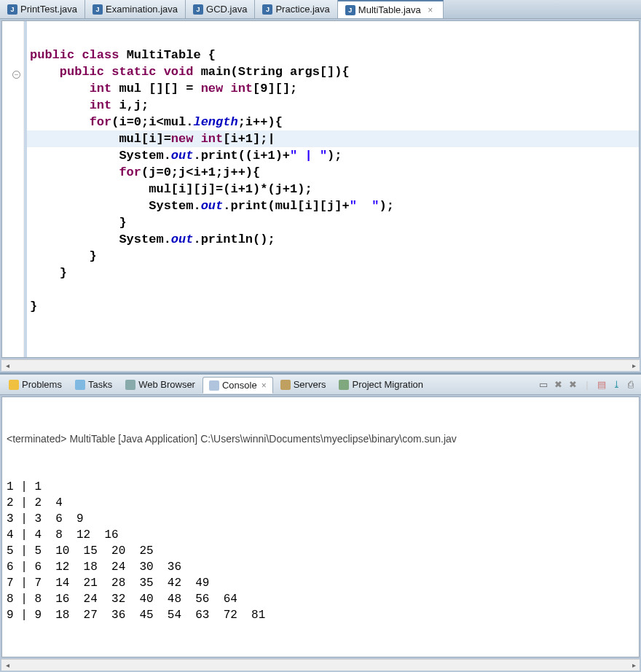  Describe the element at coordinates (616, 385) in the screenshot. I see `scroll-lock-icon: ⤓` at that location.